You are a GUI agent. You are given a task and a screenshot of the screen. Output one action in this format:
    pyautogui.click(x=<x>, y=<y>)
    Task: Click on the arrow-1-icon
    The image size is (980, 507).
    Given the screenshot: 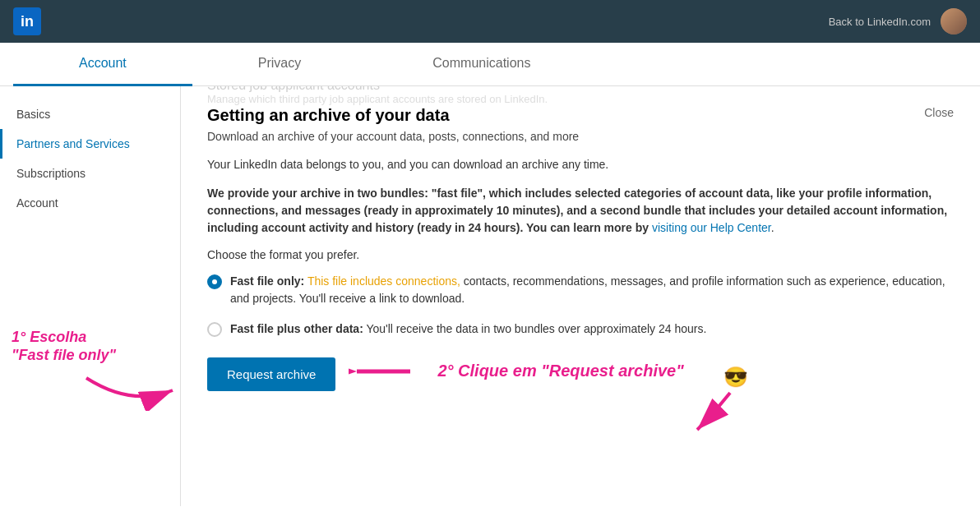 What is the action you would take?
    pyautogui.click(x=132, y=390)
    